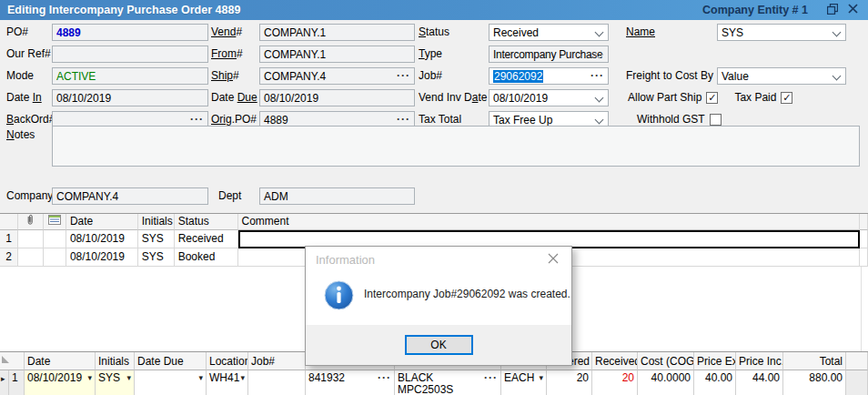 This screenshot has width=868, height=395. Describe the element at coordinates (13, 361) in the screenshot. I see `grid-corner-selector` at that location.